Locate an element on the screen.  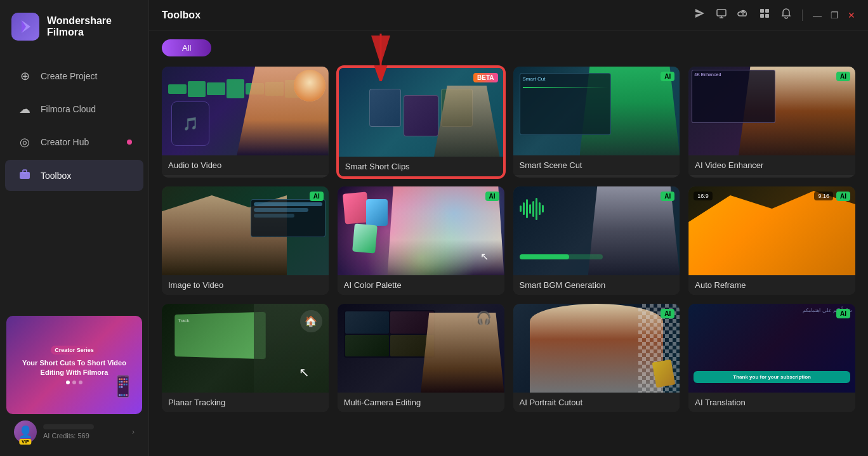
create-project-label: Create Project is located at coordinates (69, 76).